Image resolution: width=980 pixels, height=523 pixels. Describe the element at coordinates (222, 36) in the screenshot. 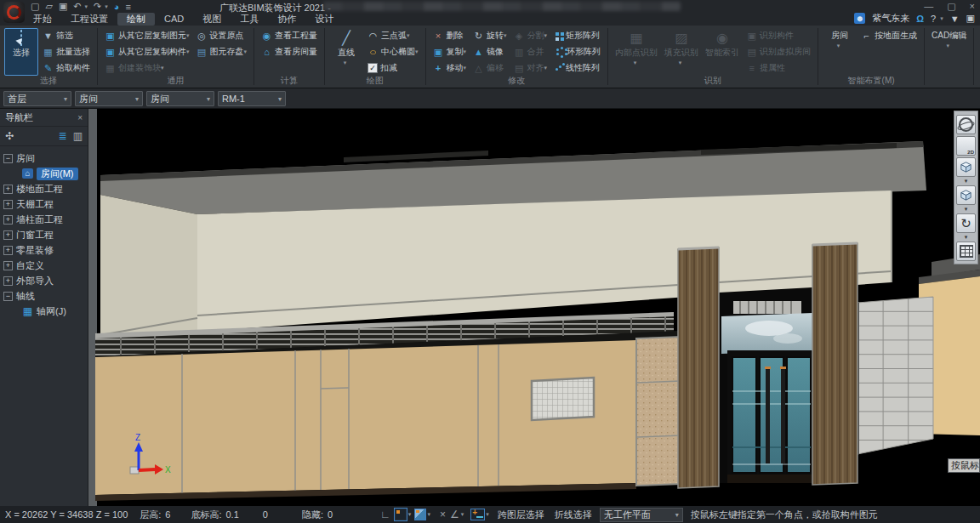

I see `set-origin-button: ◎ 设置原点` at that location.